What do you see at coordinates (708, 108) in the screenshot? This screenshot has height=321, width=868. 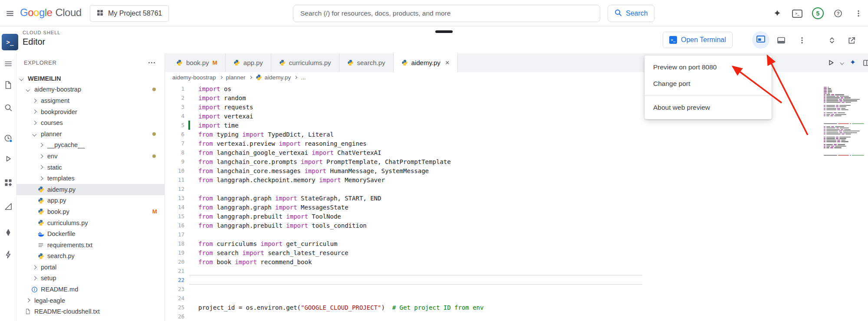 I see `menu-item-about-web-preview: About web preview` at bounding box center [708, 108].